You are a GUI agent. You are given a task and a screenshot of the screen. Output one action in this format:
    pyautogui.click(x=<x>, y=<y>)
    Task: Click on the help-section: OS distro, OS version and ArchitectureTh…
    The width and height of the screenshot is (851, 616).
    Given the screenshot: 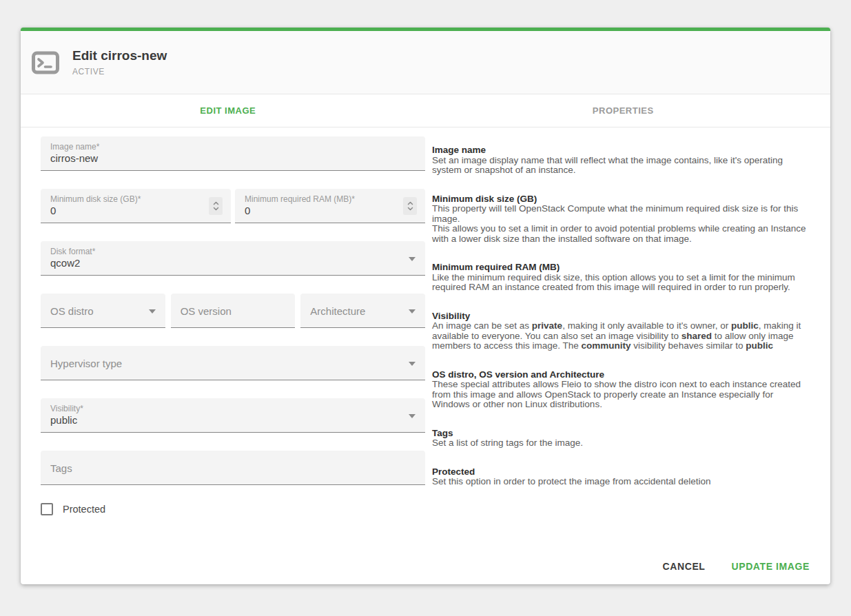 What is the action you would take?
    pyautogui.click(x=621, y=390)
    